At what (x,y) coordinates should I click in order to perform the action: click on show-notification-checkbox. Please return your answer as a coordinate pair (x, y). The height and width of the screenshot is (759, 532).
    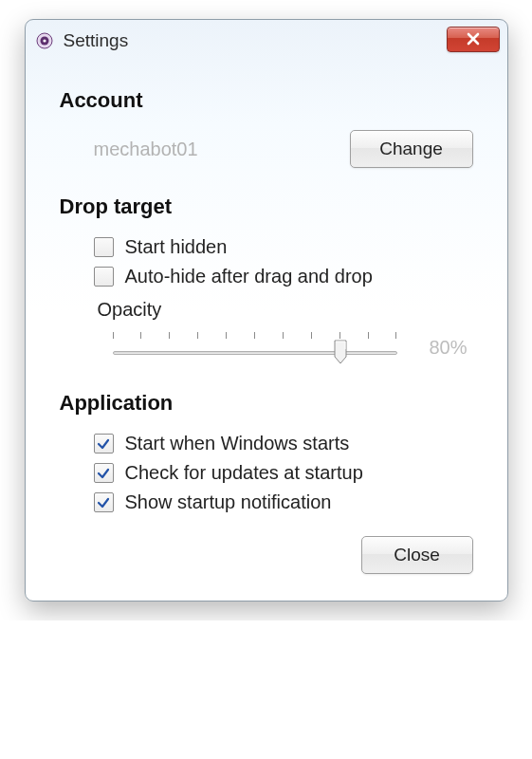
    Looking at the image, I should click on (104, 503).